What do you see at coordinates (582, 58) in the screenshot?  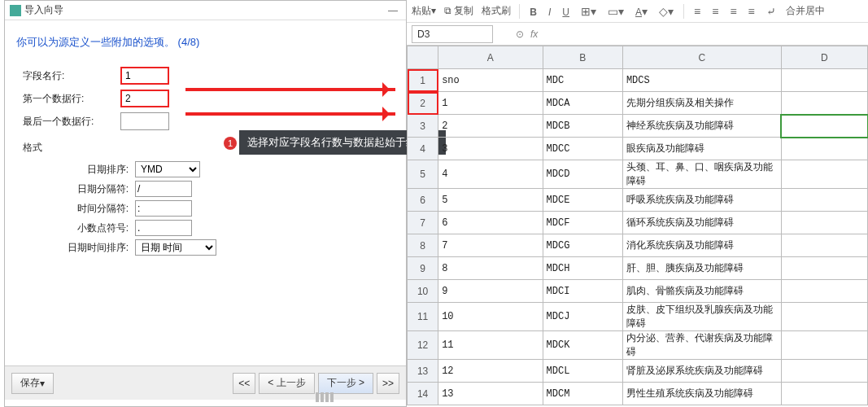 I see `col-header: B` at bounding box center [582, 58].